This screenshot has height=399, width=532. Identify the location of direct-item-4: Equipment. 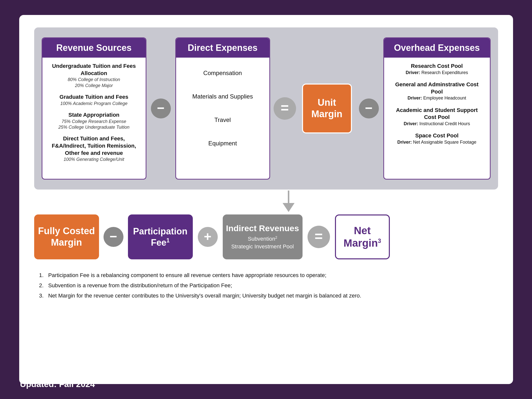
(223, 143).